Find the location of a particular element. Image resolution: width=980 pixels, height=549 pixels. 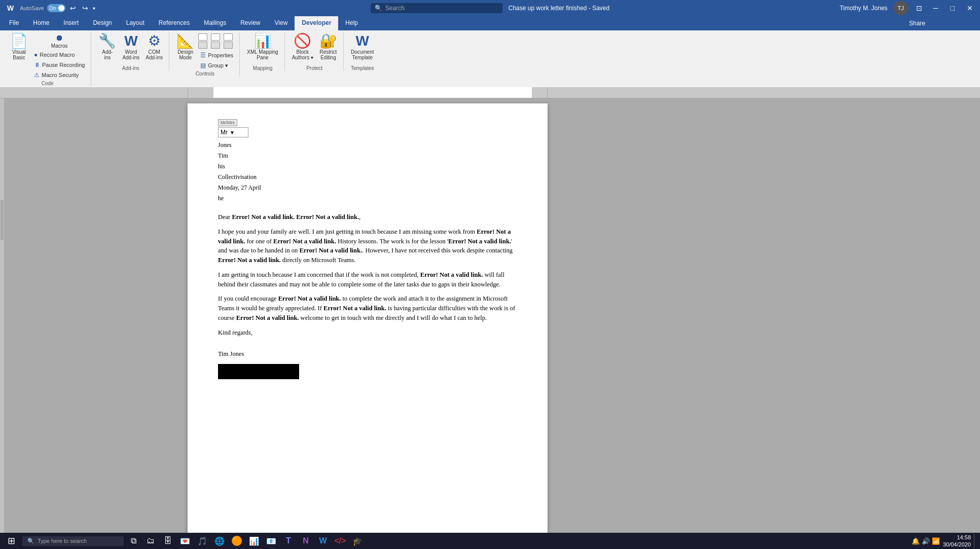

tab-mailings: Mailings is located at coordinates (215, 23).